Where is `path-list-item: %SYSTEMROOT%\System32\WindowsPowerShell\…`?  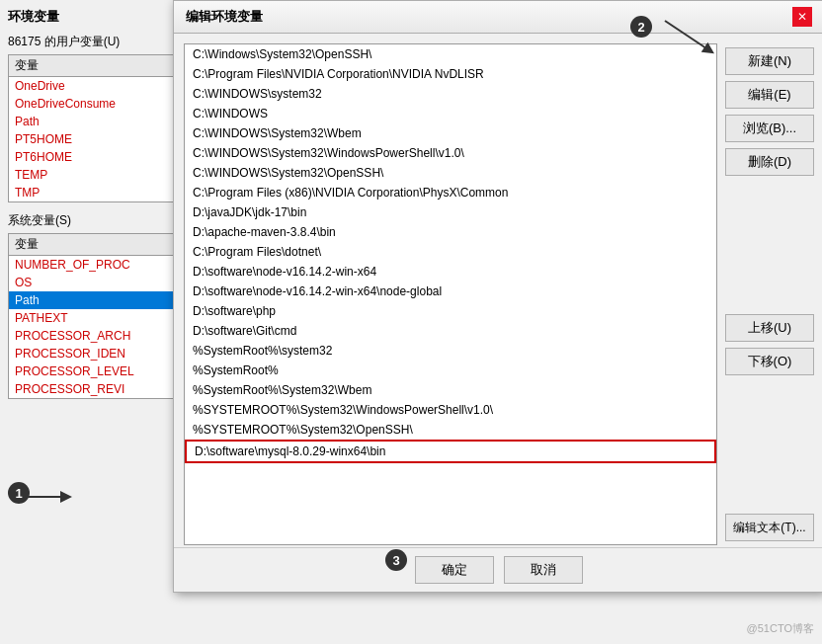
path-list-item: %SYSTEMROOT%\System32\WindowsPowerShell\… is located at coordinates (451, 410).